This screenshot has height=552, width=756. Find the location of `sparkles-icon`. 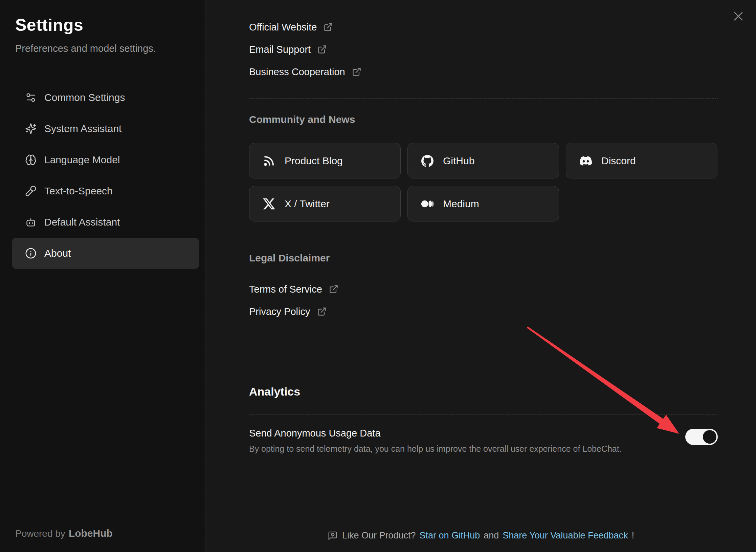

sparkles-icon is located at coordinates (31, 129).